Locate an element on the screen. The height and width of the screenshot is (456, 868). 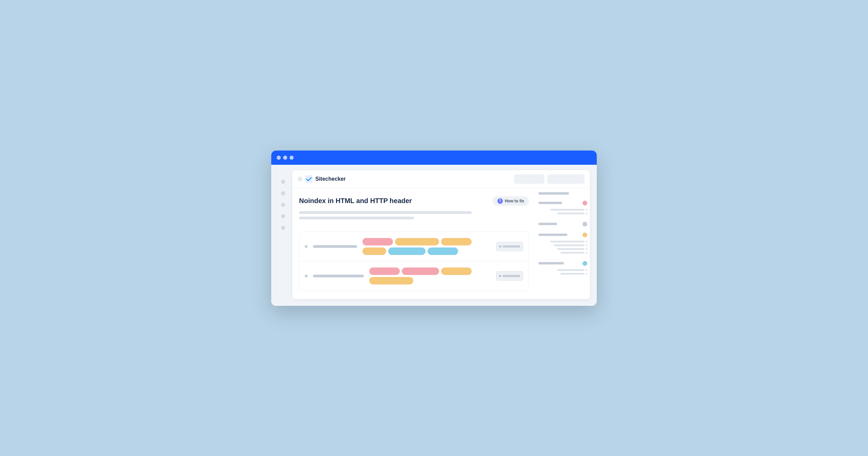
browser-titlebar is located at coordinates (434, 158).